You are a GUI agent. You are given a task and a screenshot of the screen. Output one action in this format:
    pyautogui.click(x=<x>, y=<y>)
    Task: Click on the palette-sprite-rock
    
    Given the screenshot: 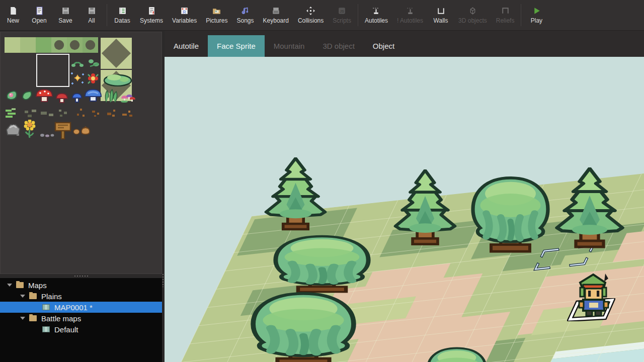 What is the action you would take?
    pyautogui.click(x=13, y=130)
    